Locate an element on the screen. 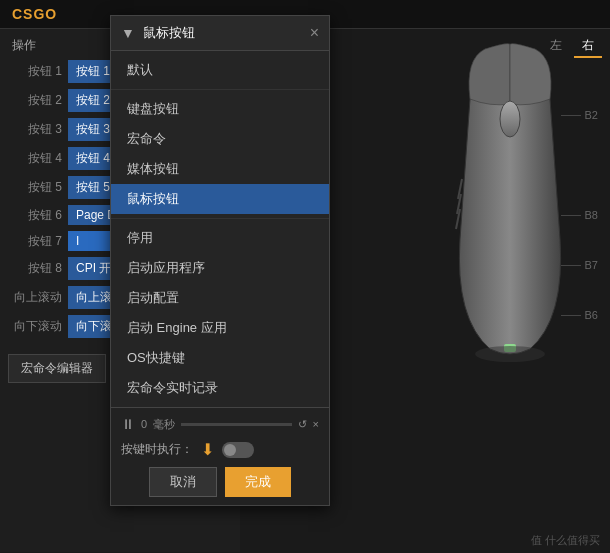  dropdown-title: 鼠标按钮 is located at coordinates (222, 33).